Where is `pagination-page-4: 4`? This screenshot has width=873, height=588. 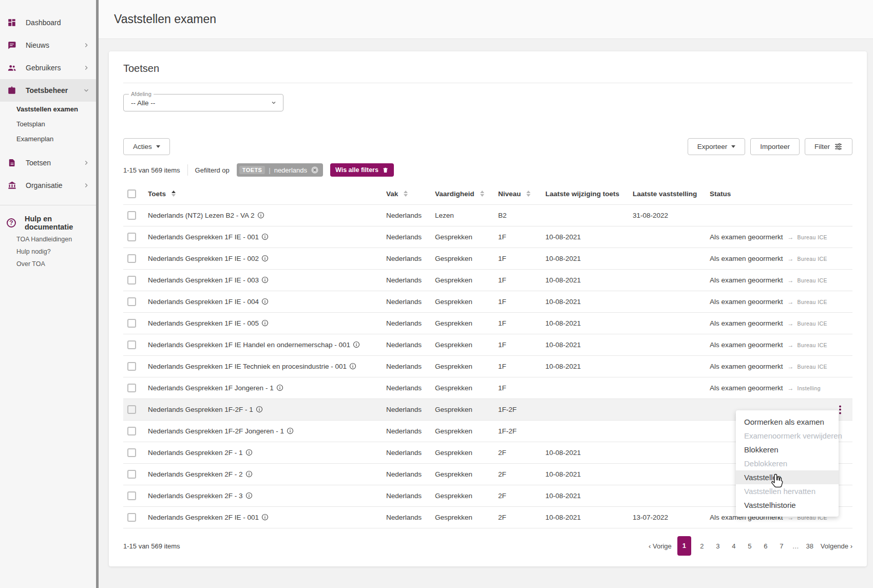 pagination-page-4: 4 is located at coordinates (734, 546).